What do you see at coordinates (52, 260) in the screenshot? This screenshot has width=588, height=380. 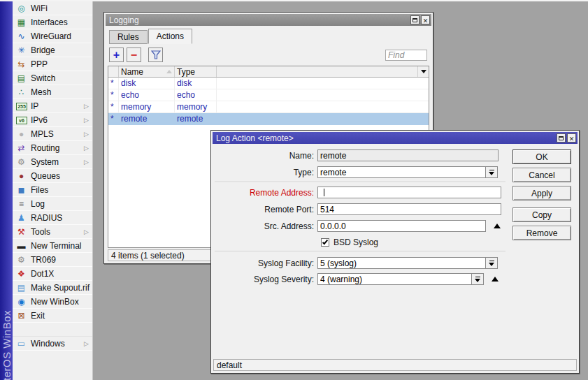 I see `sidebar-item-tr069: ⚙TR069` at bounding box center [52, 260].